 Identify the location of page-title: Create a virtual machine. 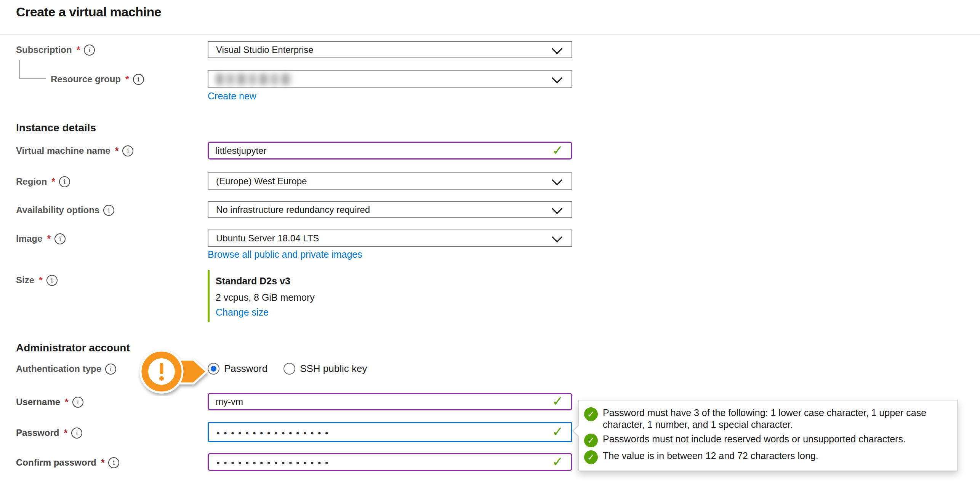
(88, 12).